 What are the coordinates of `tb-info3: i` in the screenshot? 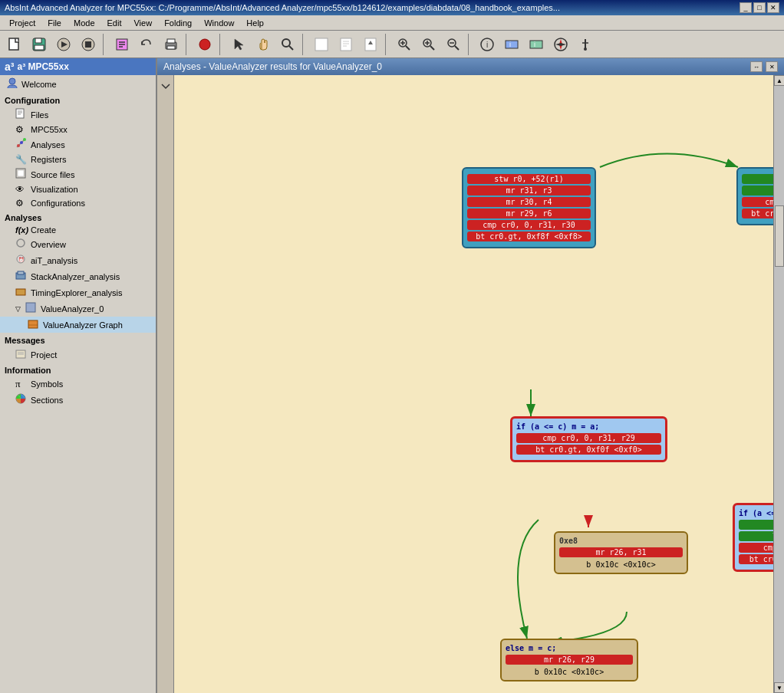 It's located at (536, 44).